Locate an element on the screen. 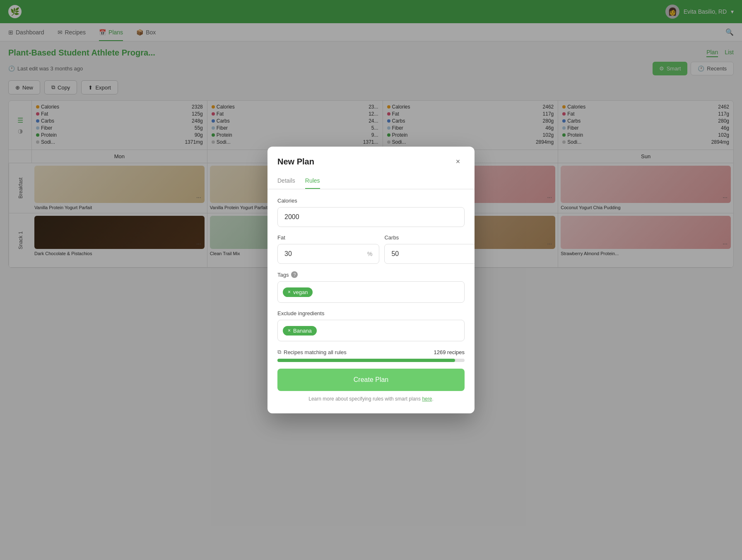 The height and width of the screenshot is (560, 742). remove-vegan-tag: × is located at coordinates (289, 292).